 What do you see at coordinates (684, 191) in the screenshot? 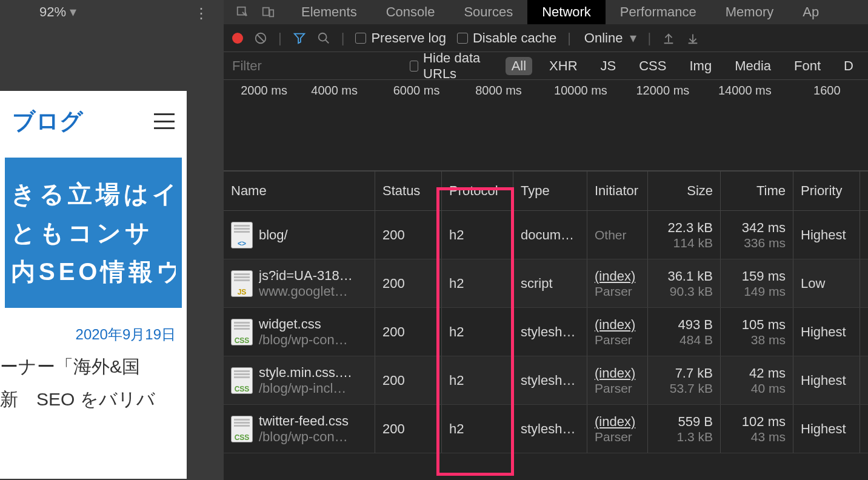
I see `col-size: Size` at bounding box center [684, 191].